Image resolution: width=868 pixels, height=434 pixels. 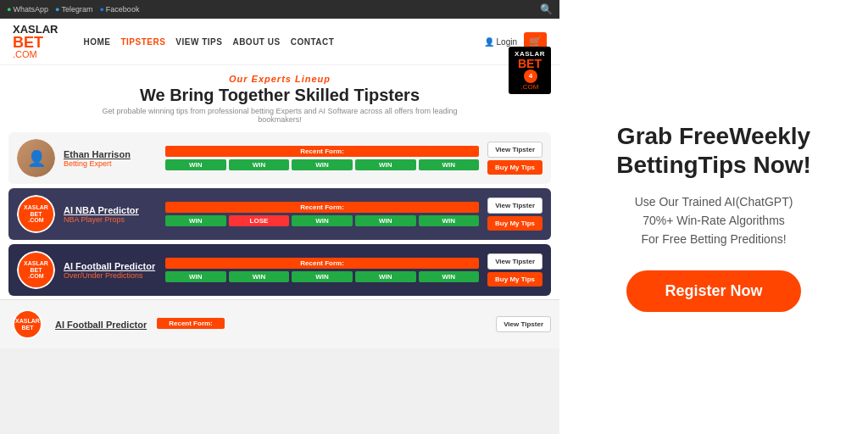 What do you see at coordinates (524, 324) in the screenshot?
I see `bottom-partial-actions: View Tipster` at bounding box center [524, 324].